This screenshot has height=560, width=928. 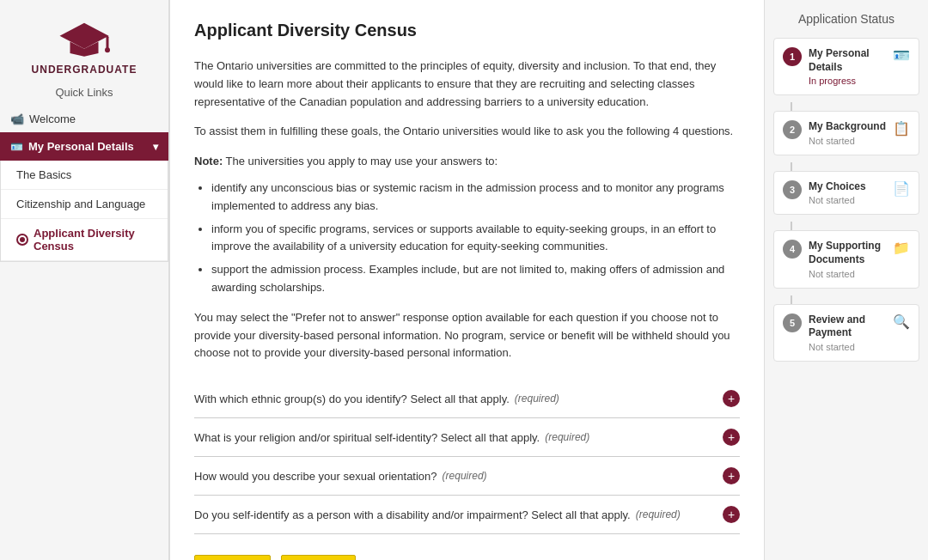 I want to click on note-content: The universities you apply to may use yo…, so click(x=362, y=161).